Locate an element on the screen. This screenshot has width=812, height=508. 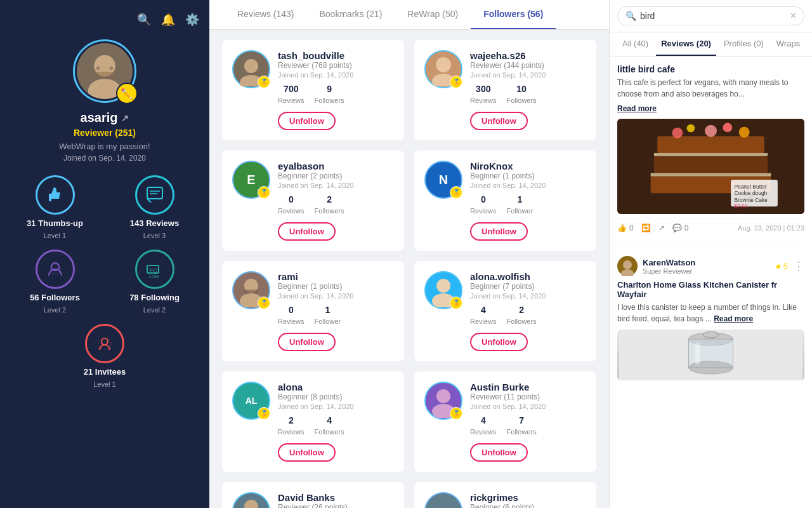
stat-invitees: 21 Invitees Level 1 is located at coordinates (105, 356).